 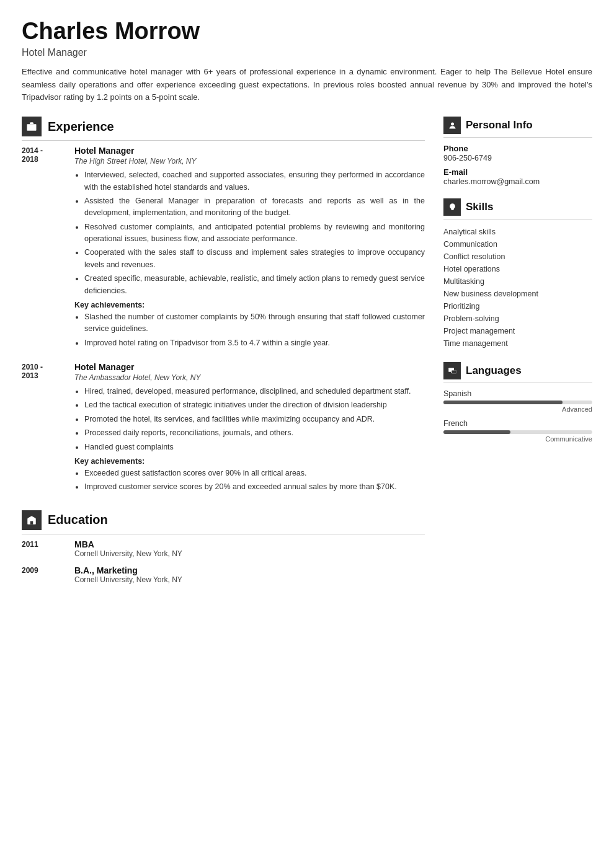 I want to click on candidate-name: Charles Morrow, so click(x=307, y=32).